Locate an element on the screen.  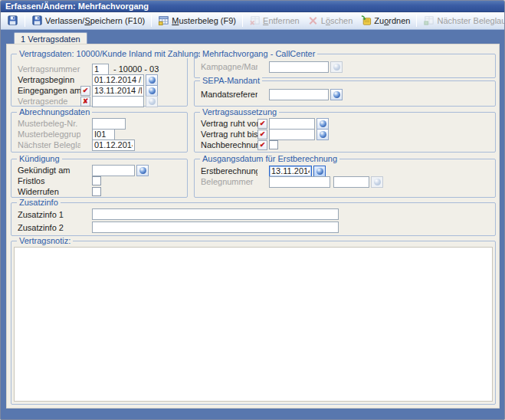
vertragsbeginn-spinner-button is located at coordinates (152, 80).